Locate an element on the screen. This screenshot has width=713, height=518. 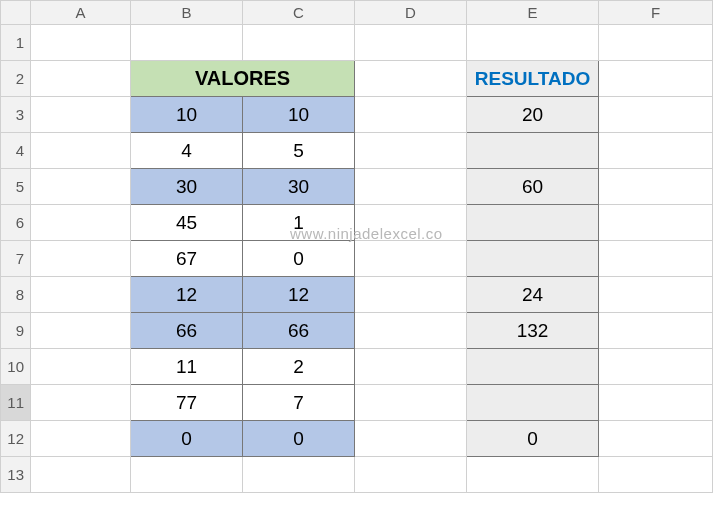
cell-E13 is located at coordinates (533, 475).